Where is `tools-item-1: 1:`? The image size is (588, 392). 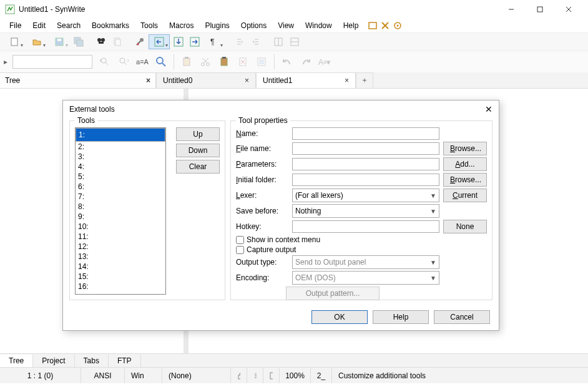 tools-item-1: 1: is located at coordinates (120, 135).